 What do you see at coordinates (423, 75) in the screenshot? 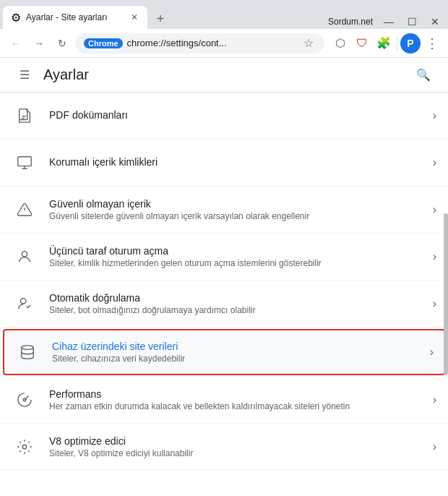
I see `search-button: 🔍` at bounding box center [423, 75].